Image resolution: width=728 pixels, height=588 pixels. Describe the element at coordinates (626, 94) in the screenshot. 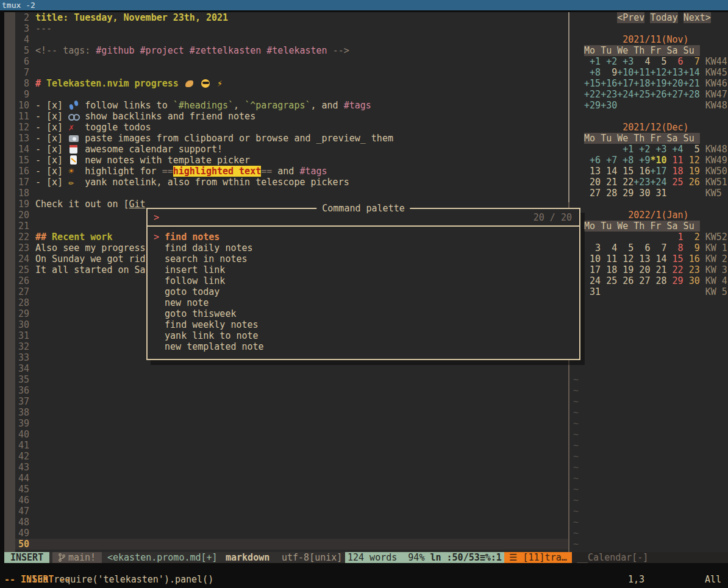

I see `calendar-day: +24` at that location.